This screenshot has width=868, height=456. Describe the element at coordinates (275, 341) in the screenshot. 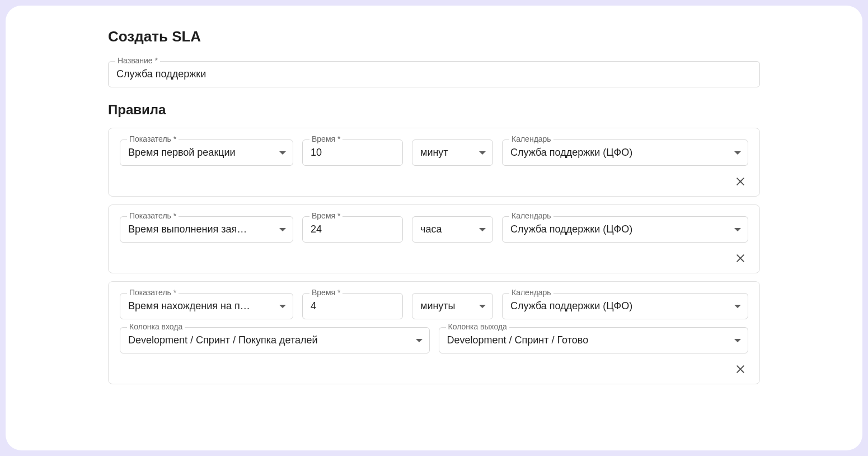

I see `column-in-value: Development / Спринт / Покупка деталей` at that location.